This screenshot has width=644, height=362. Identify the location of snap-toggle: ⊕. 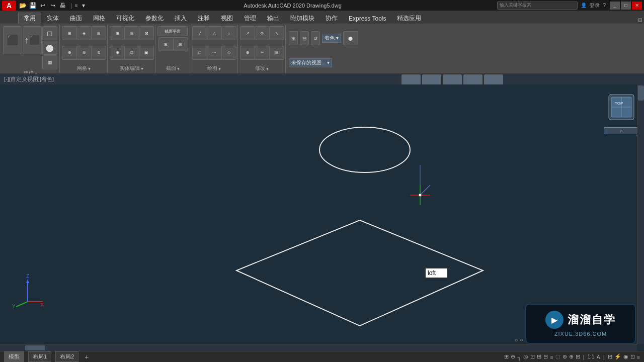
(513, 357).